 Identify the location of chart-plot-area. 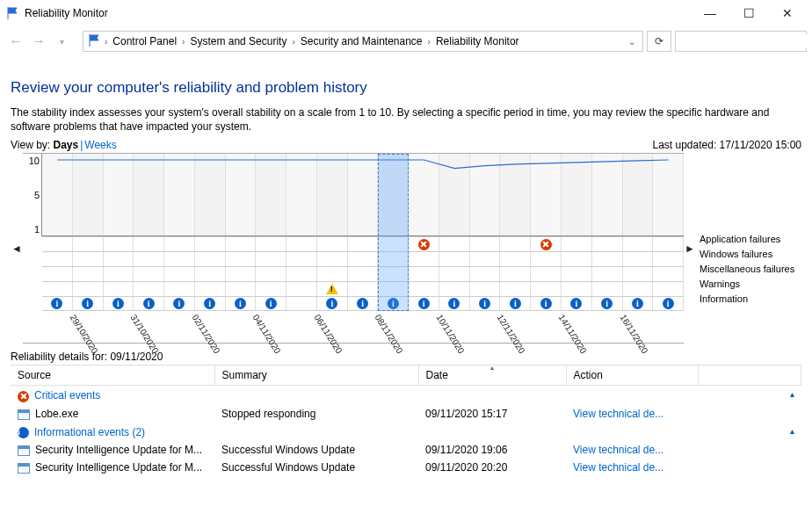
(363, 195).